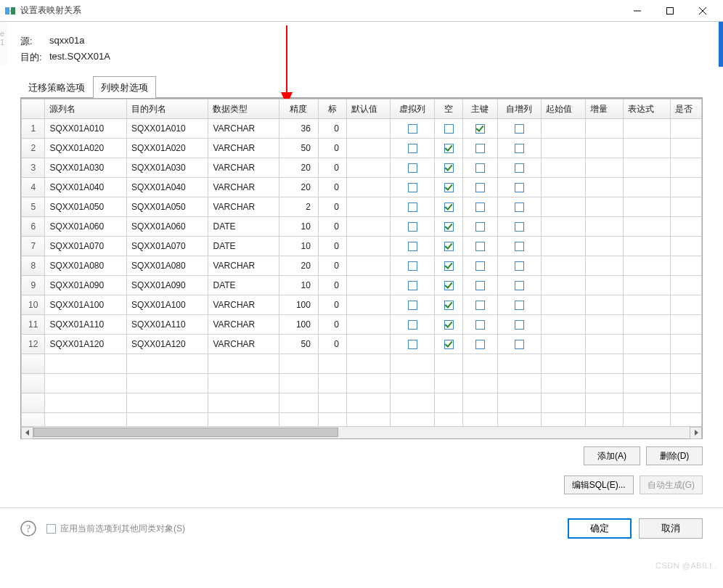 This screenshot has height=588, width=723. I want to click on cell-dst: SQXX01A100, so click(167, 305).